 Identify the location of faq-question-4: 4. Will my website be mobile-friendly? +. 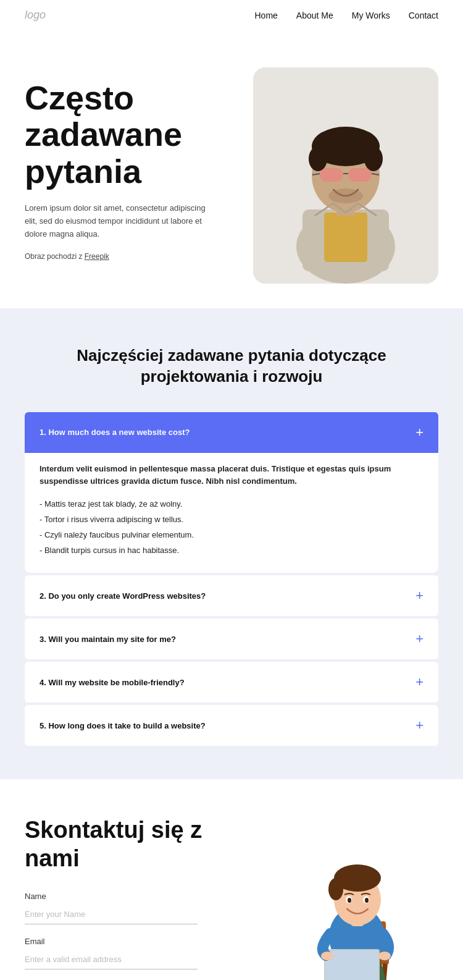
(231, 682).